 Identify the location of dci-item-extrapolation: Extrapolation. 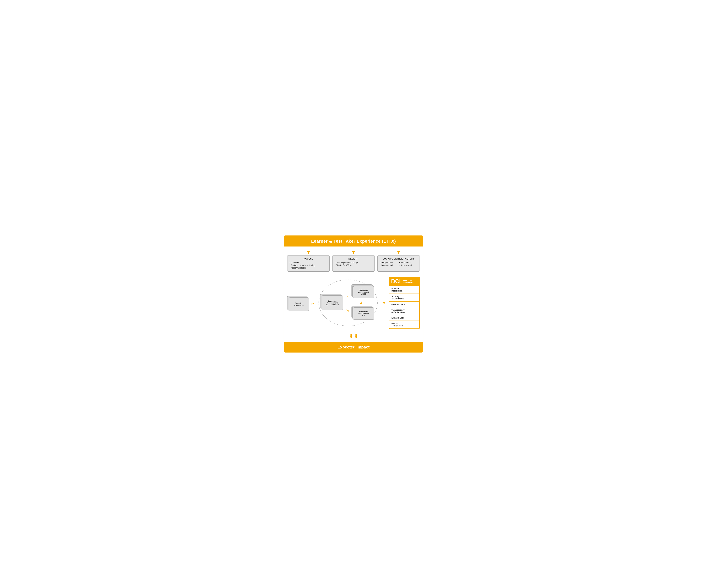
(404, 318).